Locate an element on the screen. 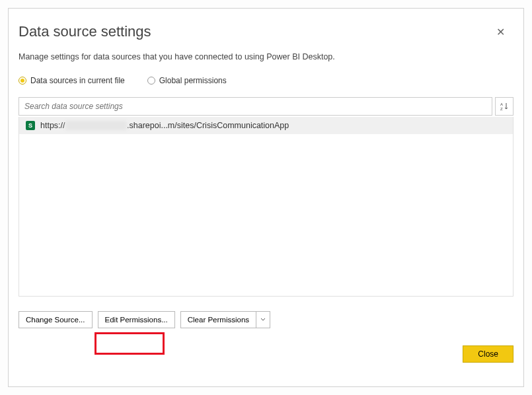 Image resolution: width=532 pixels, height=395 pixels. radio-global-permissions: Global permissions is located at coordinates (187, 81).